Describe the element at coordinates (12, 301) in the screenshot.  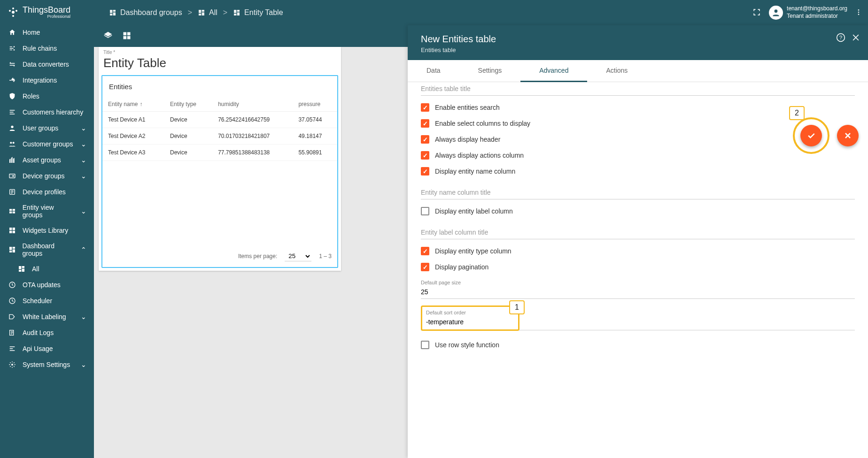
I see `clock-icon` at that location.